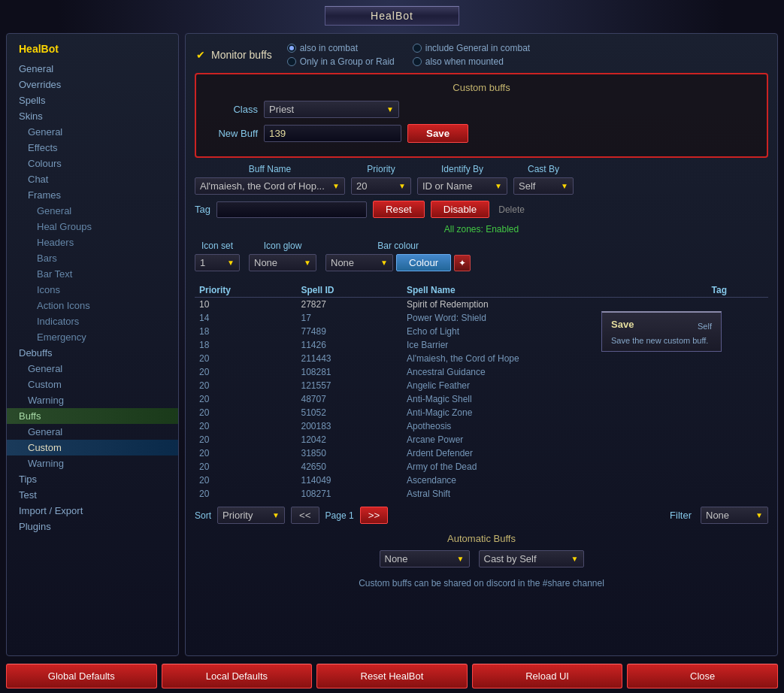 This screenshot has width=784, height=693. Describe the element at coordinates (555, 413) in the screenshot. I see `spell-name: Anti-Magic Zone` at that location.